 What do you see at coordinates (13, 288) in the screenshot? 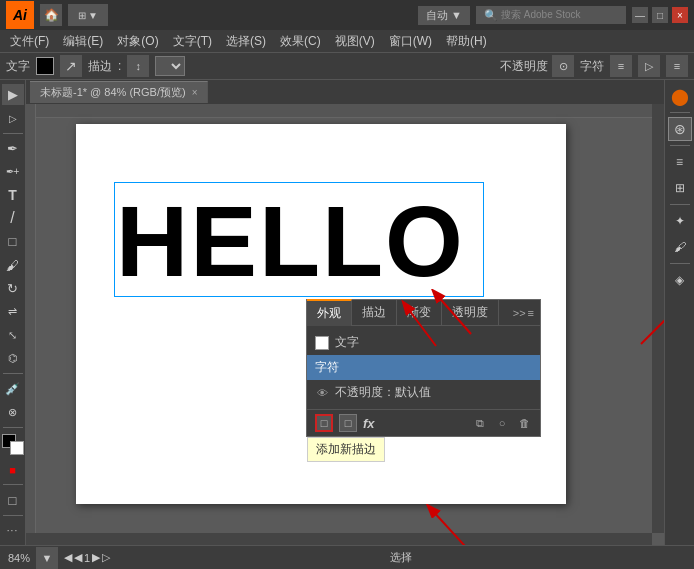
I see `rotate-tool: ↻` at bounding box center [13, 288].